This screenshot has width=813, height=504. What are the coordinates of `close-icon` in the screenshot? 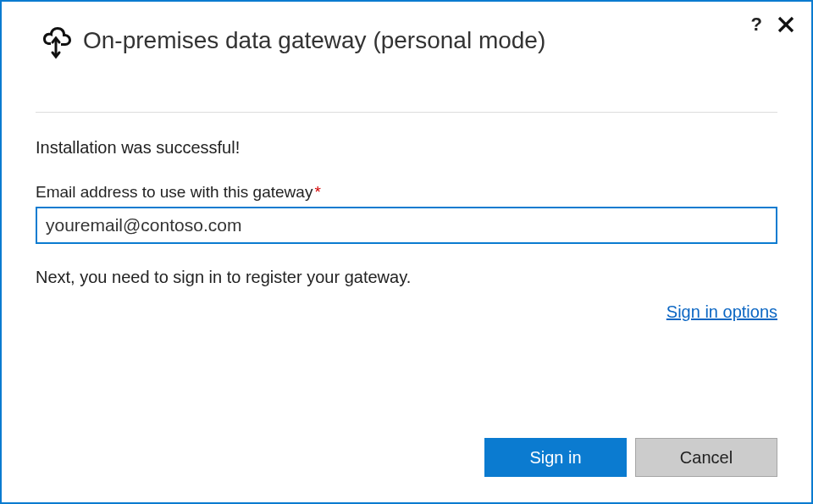 It's located at (786, 25).